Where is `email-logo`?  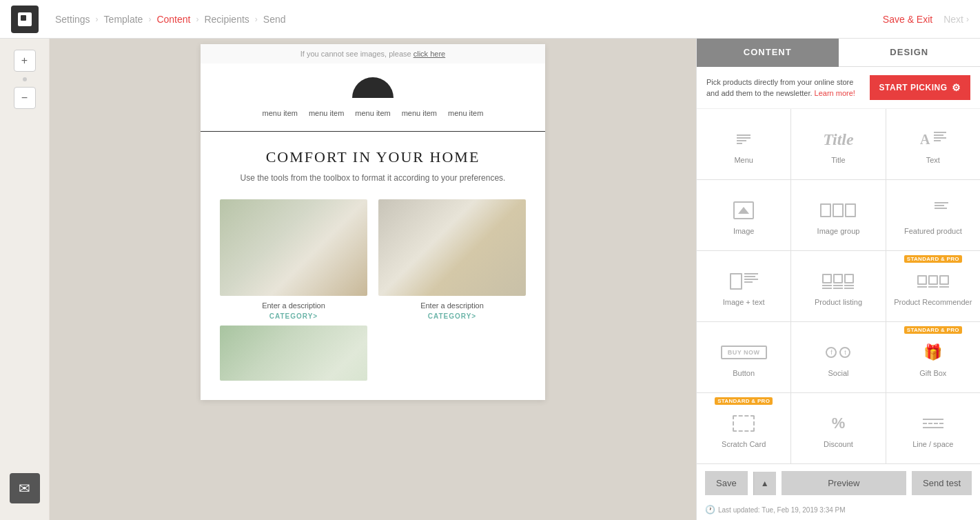 email-logo is located at coordinates (373, 88).